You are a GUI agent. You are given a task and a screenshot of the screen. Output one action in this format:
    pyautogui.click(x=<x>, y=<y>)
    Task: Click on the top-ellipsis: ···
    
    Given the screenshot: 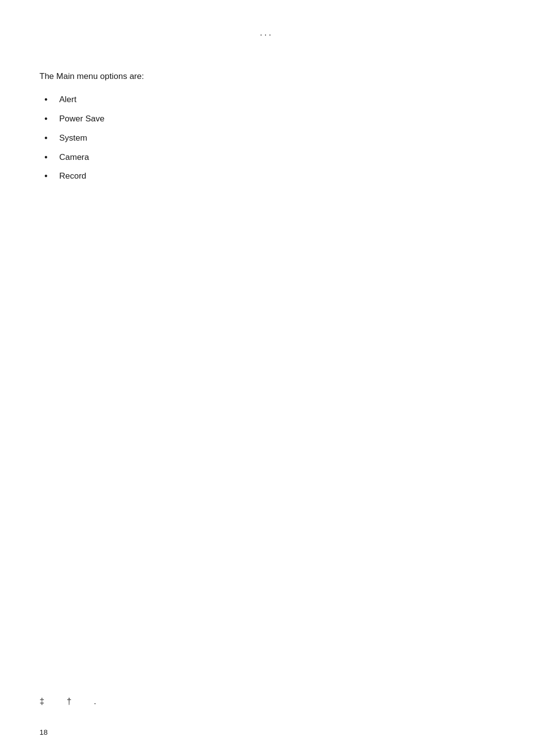 What is the action you would take?
    pyautogui.click(x=266, y=35)
    